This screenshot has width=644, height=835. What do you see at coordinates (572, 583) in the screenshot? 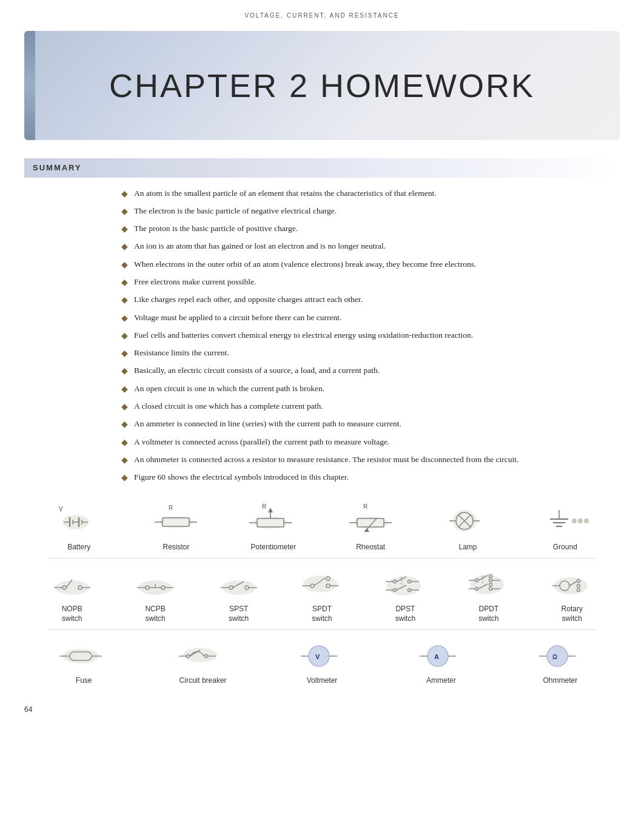
I see `rotary-icon` at bounding box center [572, 583].